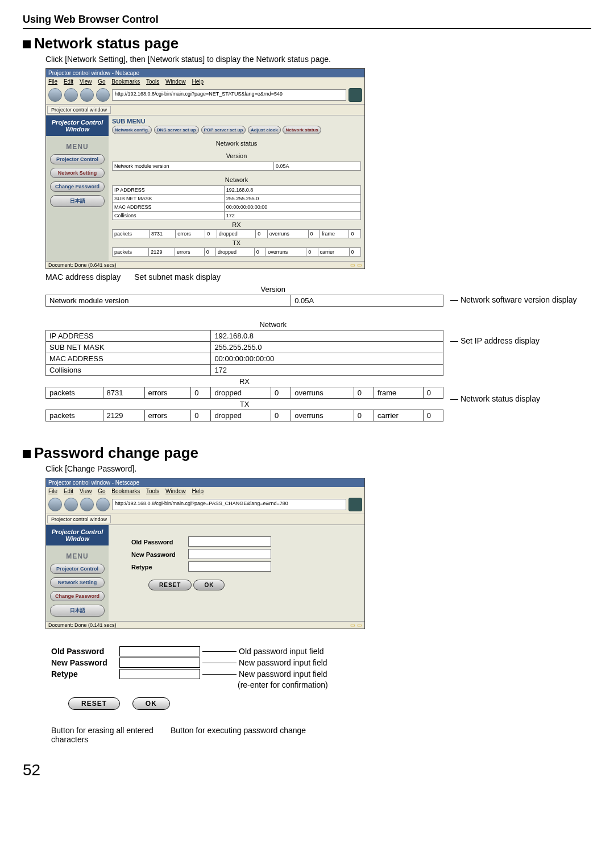  Describe the element at coordinates (116, 453) in the screenshot. I see `title-text-2: Password change page` at that location.